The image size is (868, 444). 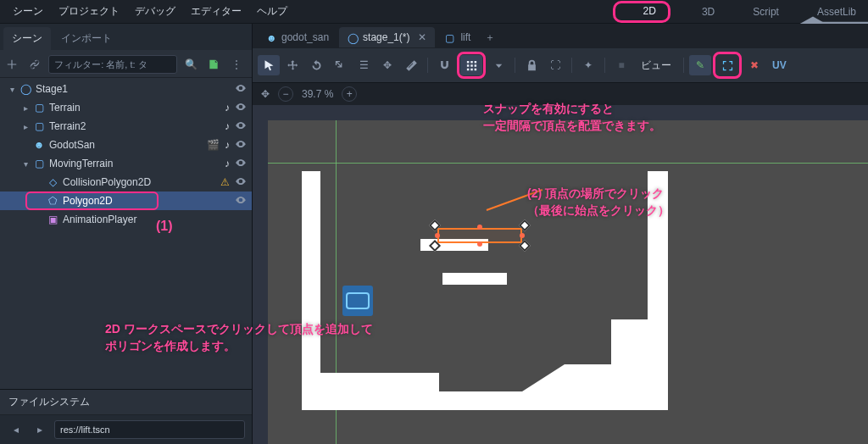 What do you see at coordinates (216, 12) in the screenshot?
I see `menu-editor: エディター` at bounding box center [216, 12].